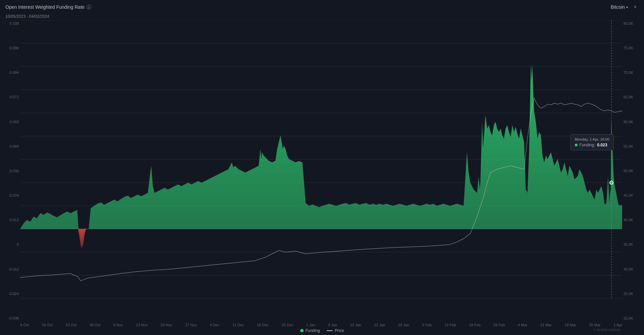 This screenshot has height=335, width=644. What do you see at coordinates (71, 325) in the screenshot?
I see `x-label-2: 23 Oct` at bounding box center [71, 325].